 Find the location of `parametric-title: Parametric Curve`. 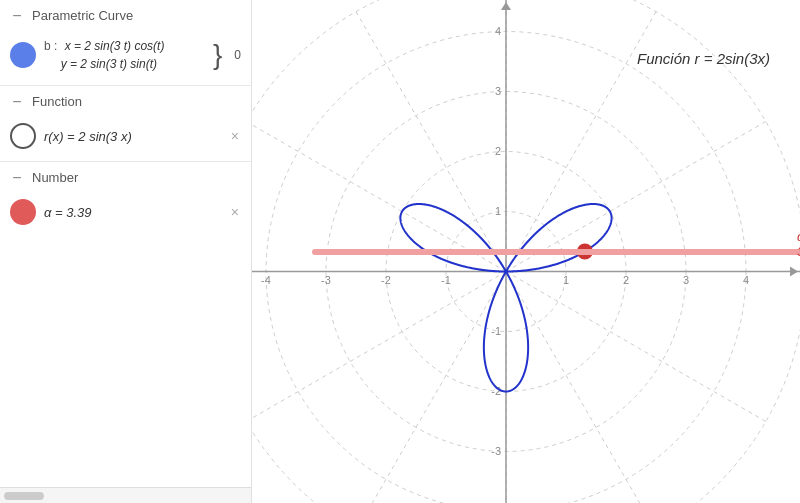

parametric-title: Parametric Curve is located at coordinates (82, 16).